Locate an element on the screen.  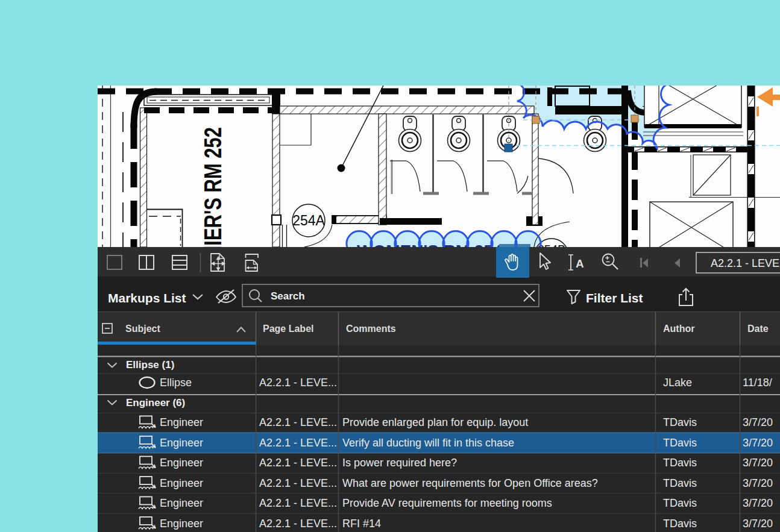
svg-text: HIER'S RM 252 is located at coordinates (213, 187).